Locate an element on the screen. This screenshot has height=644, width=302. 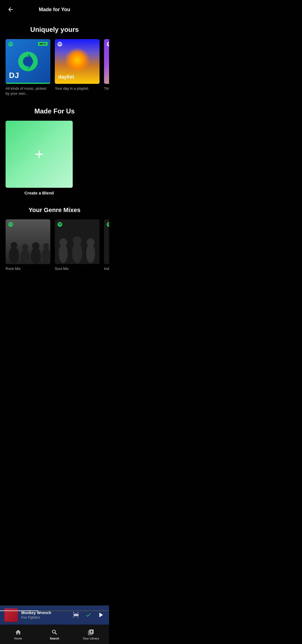
back-button is located at coordinates (11, 9).